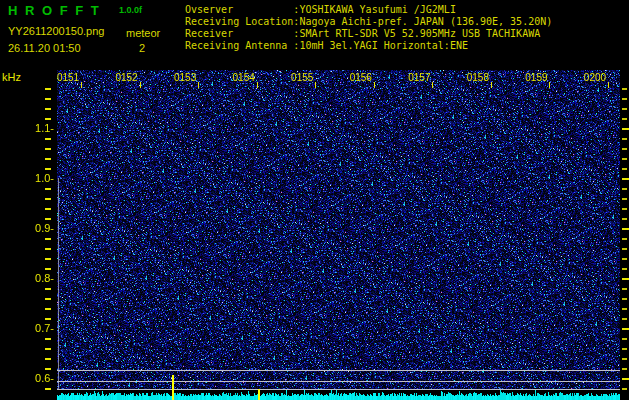 The width and height of the screenshot is (629, 400). I want to click on time-label: 0155, so click(302, 78).